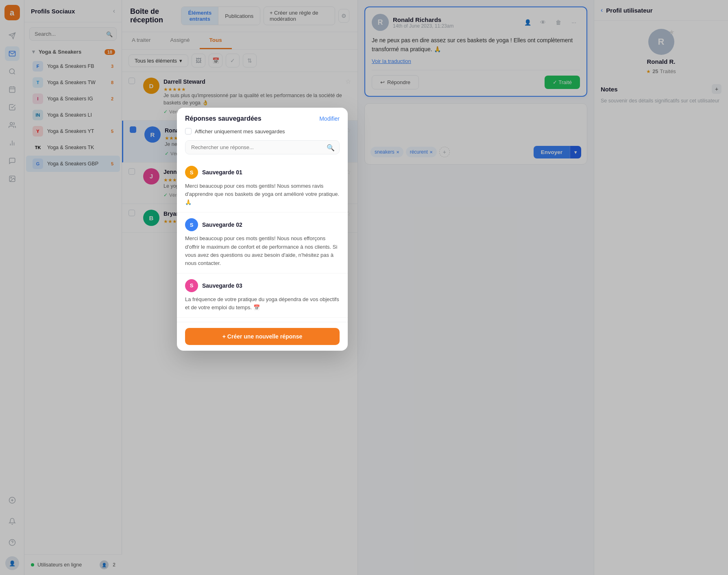 This screenshot has height=575, width=728. Describe the element at coordinates (329, 119) in the screenshot. I see `modal-edit-btn: Modifier` at that location.